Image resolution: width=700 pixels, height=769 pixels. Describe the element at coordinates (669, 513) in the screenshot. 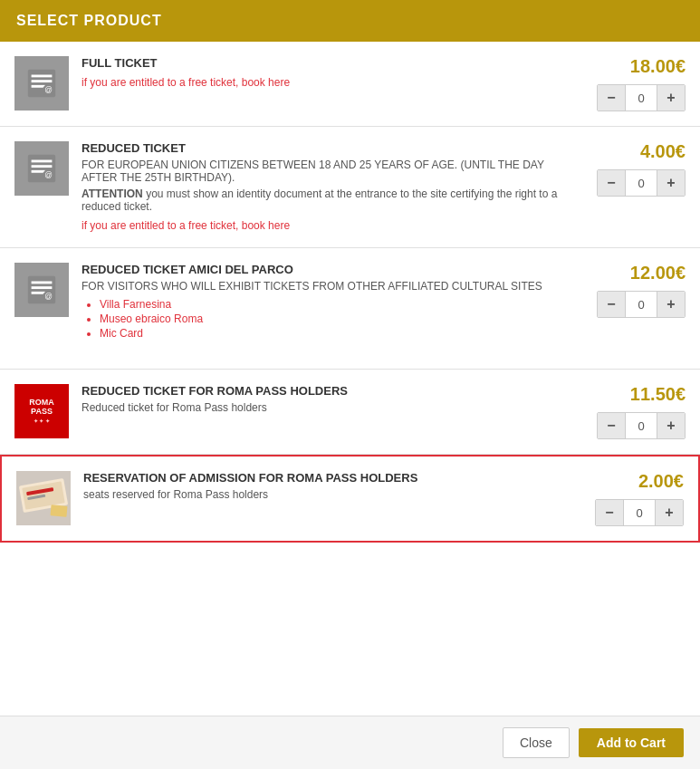

I see `qty-plus-reservation: +` at that location.